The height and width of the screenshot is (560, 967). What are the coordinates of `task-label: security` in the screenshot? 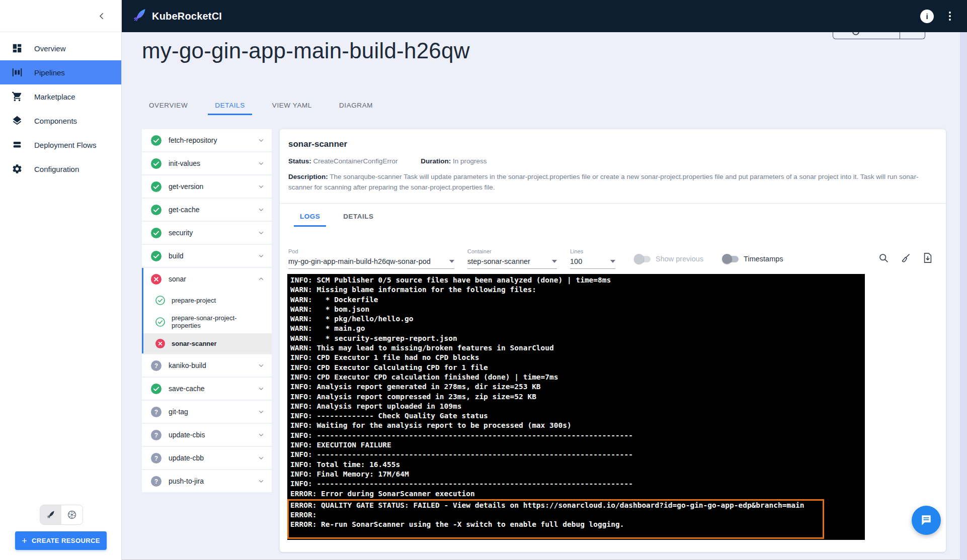 It's located at (181, 233).